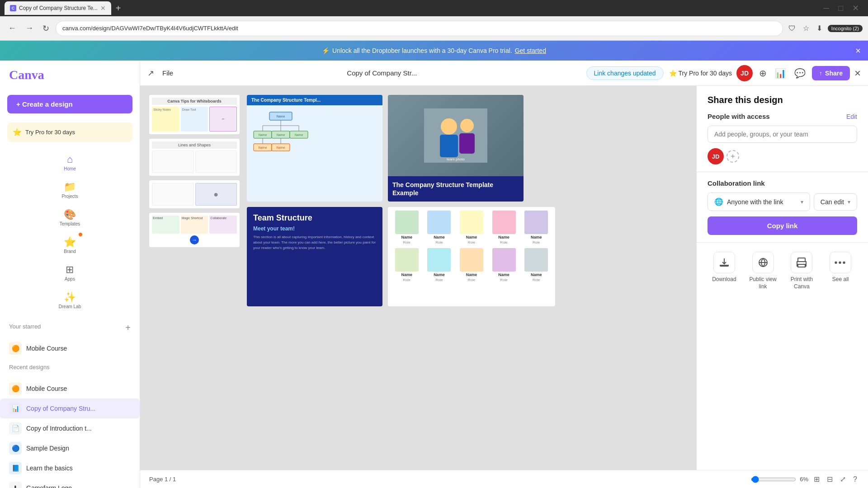  I want to click on panel-4: Embed Magic Shortcut Collaborate →, so click(194, 230).